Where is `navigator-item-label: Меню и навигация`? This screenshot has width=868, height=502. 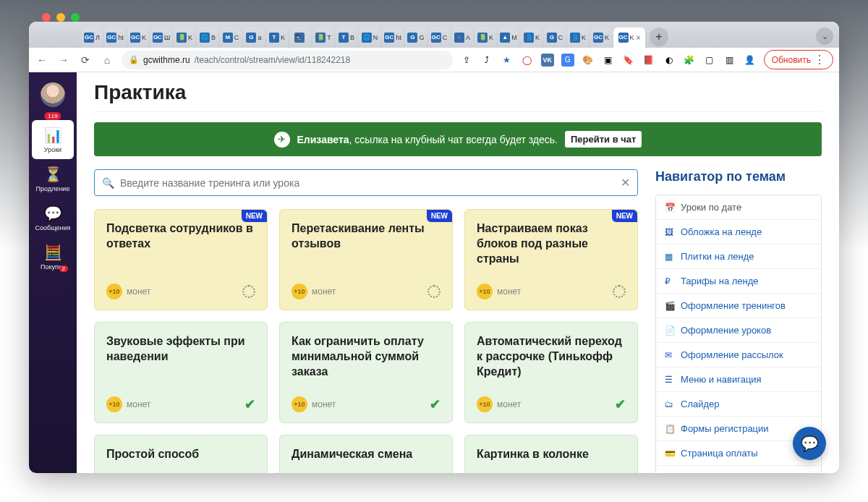 navigator-item-label: Меню и навигация is located at coordinates (721, 379).